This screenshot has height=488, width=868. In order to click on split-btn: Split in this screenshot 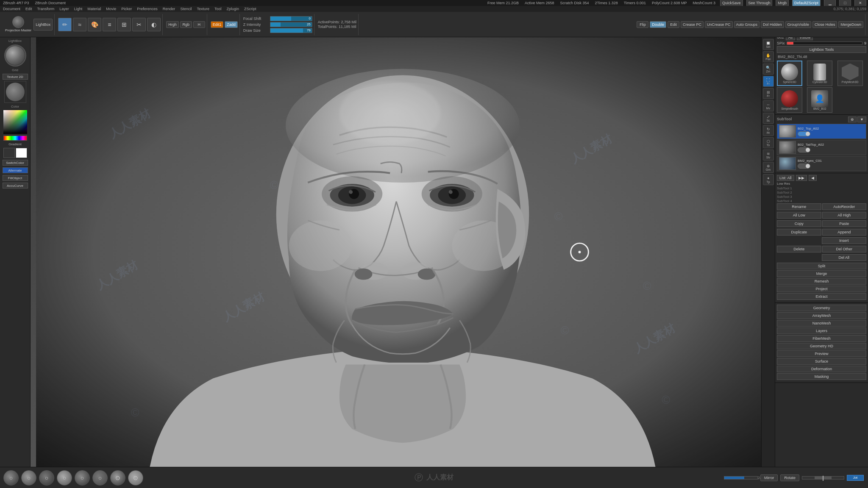, I will do `click(821, 266)`.